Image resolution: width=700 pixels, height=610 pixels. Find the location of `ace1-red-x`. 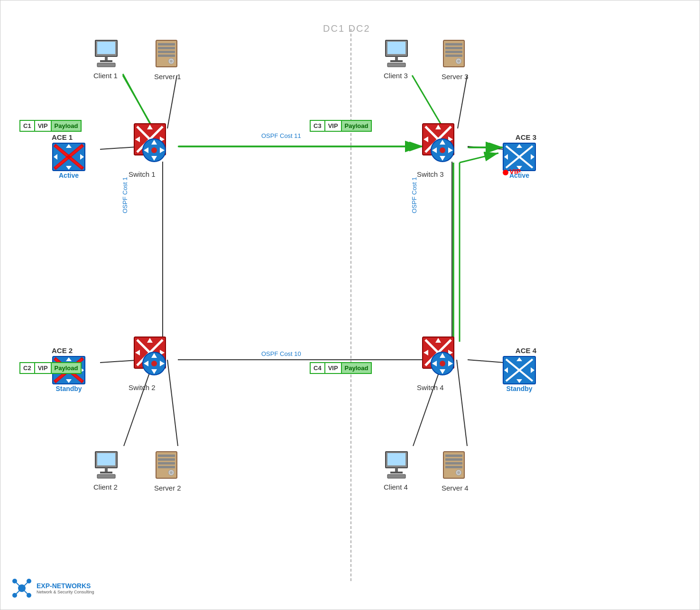

ace1-red-x is located at coordinates (69, 157).